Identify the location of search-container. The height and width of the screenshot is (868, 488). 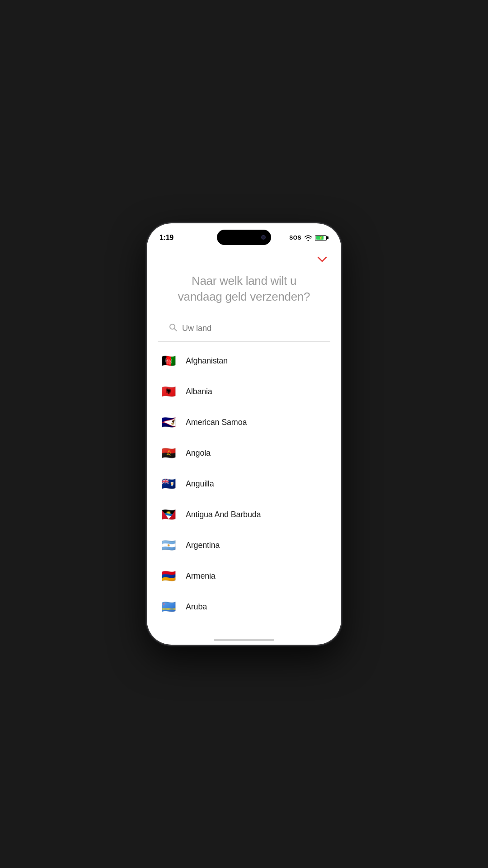
(244, 332).